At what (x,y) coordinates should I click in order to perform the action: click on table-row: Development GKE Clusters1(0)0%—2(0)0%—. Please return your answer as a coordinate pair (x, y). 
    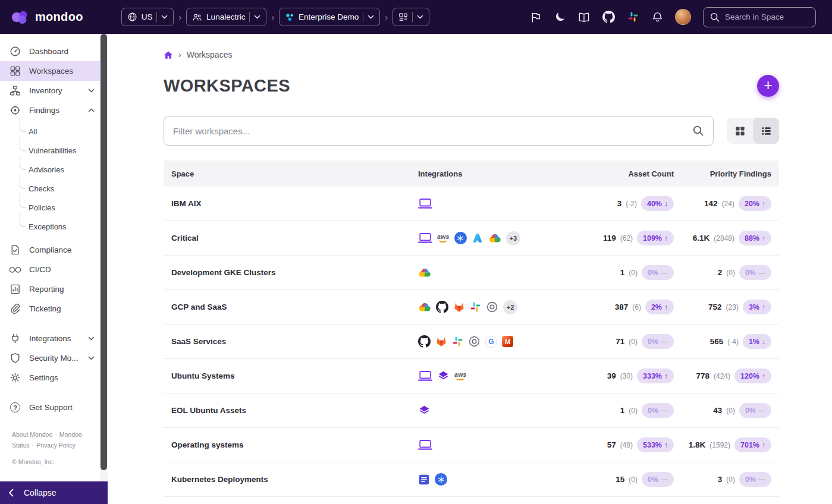
    Looking at the image, I should click on (471, 273).